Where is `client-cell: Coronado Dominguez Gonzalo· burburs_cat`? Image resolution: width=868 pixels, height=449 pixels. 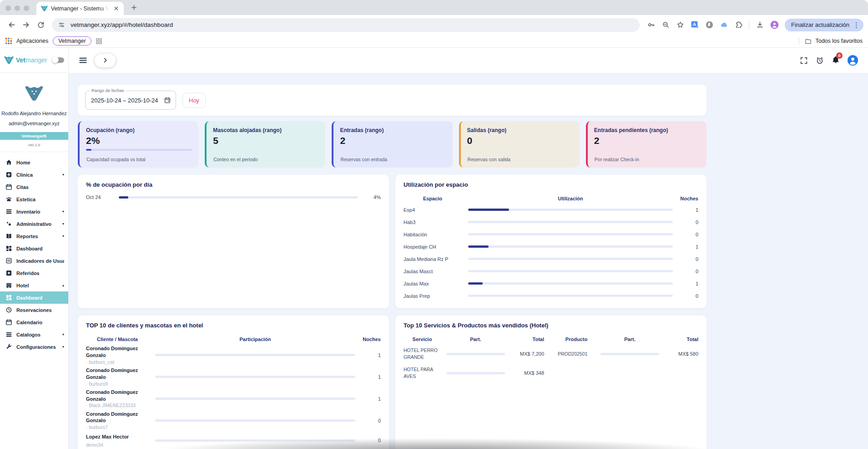 client-cell: Coronado Dominguez Gonzalo· burburs_cat is located at coordinates (117, 355).